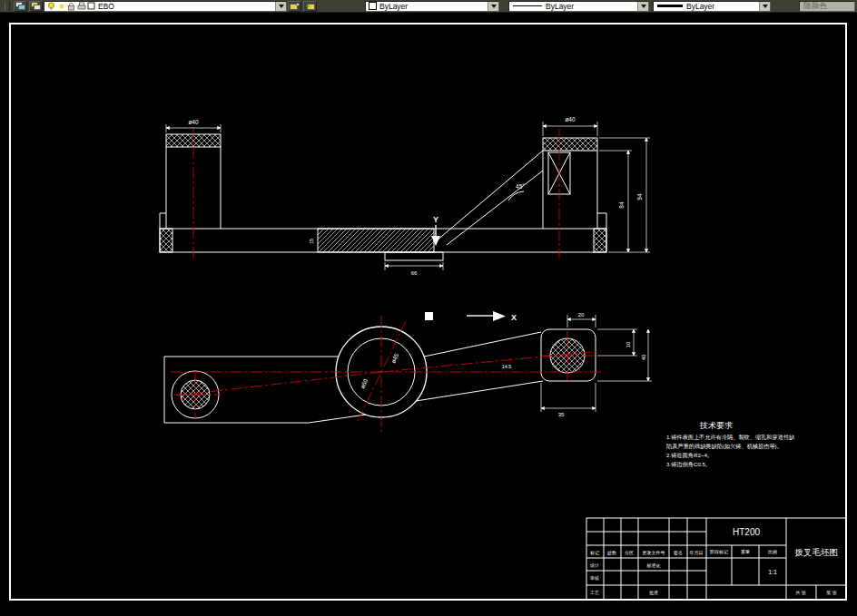  Describe the element at coordinates (51, 6) in the screenshot. I see `layer-on-off-icon` at that location.